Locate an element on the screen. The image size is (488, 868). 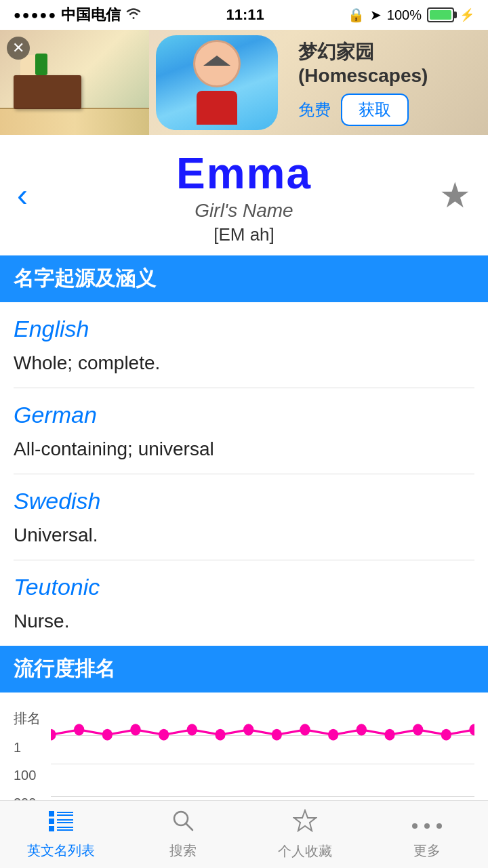
status-right: 🔒 ➤ 100% ⚡ is located at coordinates (411, 15).